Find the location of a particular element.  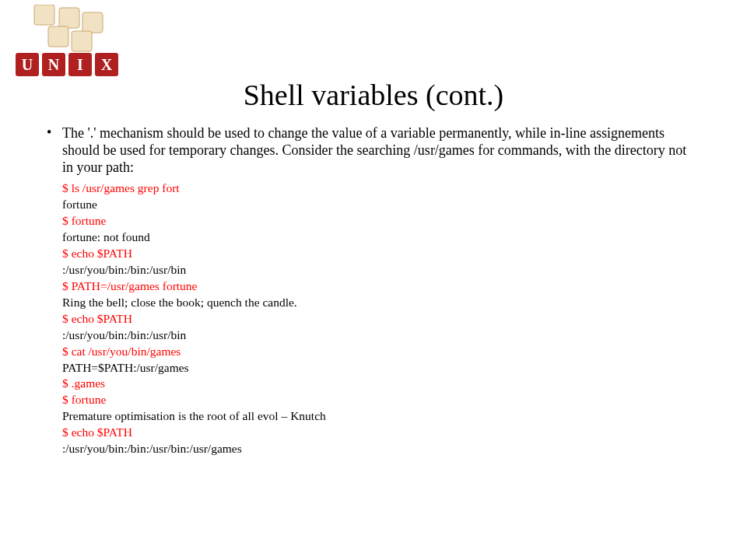

code-line: fortune is located at coordinates (381, 205).